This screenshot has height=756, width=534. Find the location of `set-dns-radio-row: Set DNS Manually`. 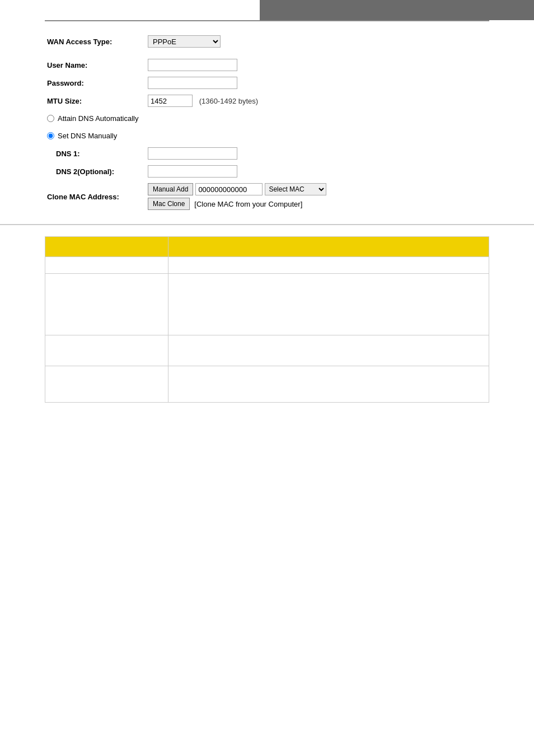

set-dns-radio-row: Set DNS Manually is located at coordinates (267, 136).